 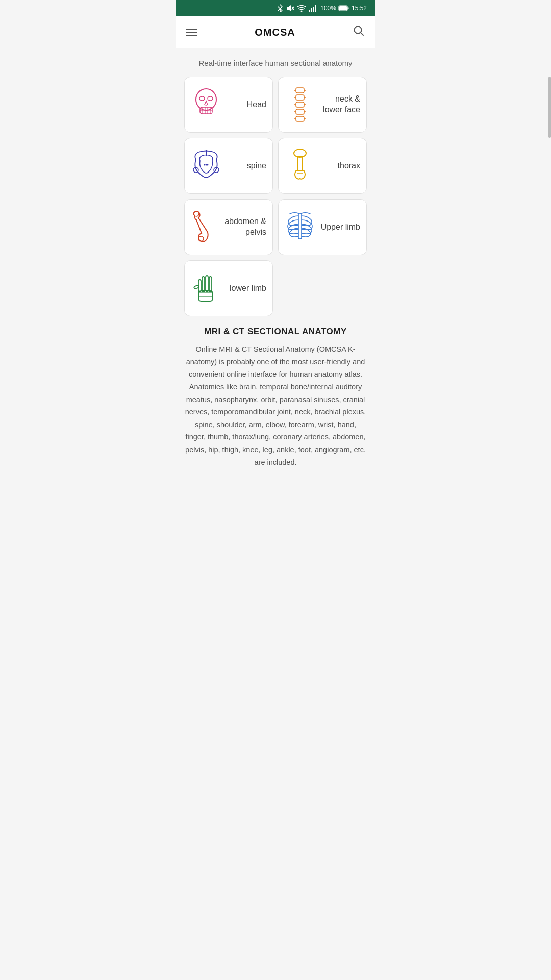 I want to click on search-button, so click(x=359, y=32).